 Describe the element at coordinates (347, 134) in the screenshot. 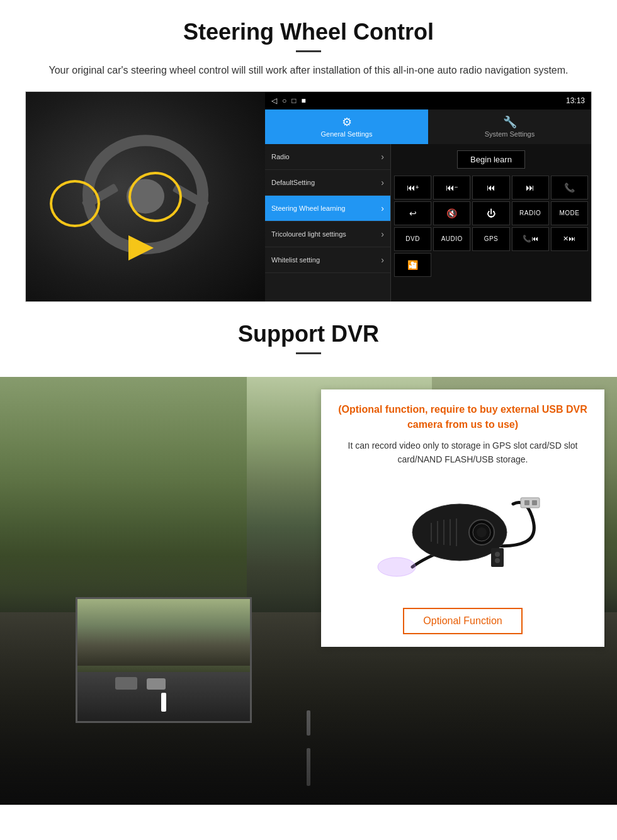

I see `tab-general-label: General Settings` at that location.